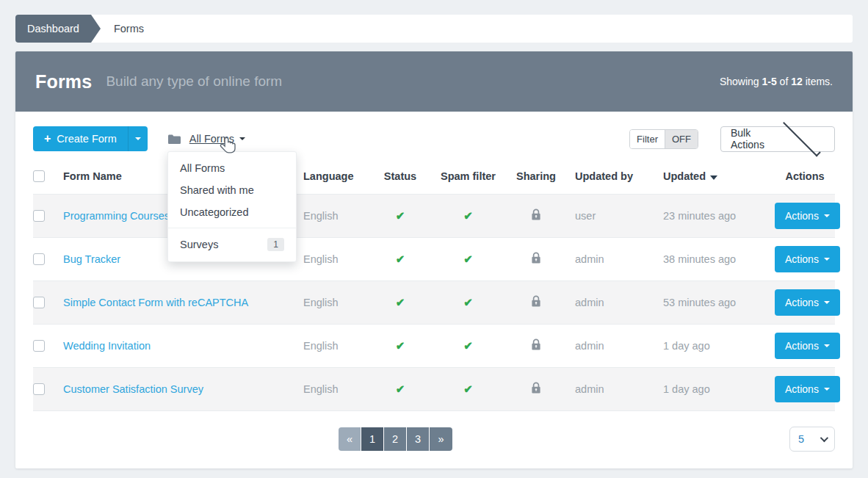 This screenshot has width=868, height=478. I want to click on page-button: 3, so click(419, 439).